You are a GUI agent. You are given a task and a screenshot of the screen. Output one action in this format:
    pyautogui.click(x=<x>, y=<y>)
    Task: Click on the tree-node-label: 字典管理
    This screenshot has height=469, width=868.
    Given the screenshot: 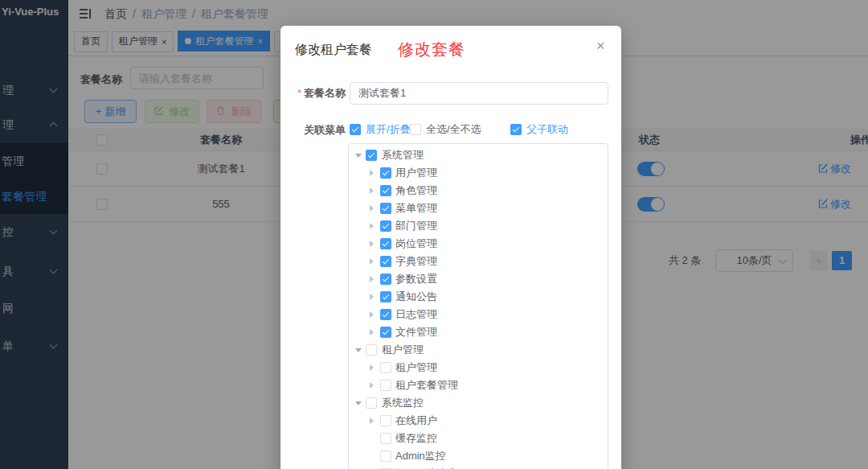 What is the action you would take?
    pyautogui.click(x=416, y=261)
    